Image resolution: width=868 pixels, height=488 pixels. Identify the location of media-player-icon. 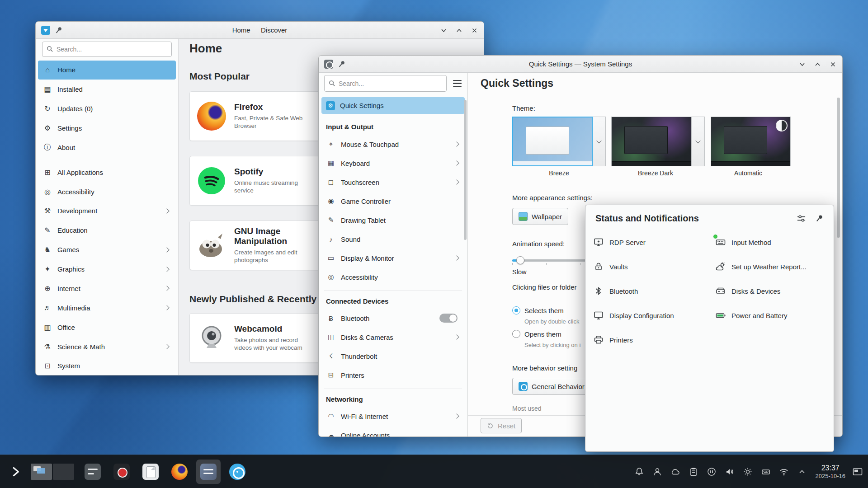
(712, 472).